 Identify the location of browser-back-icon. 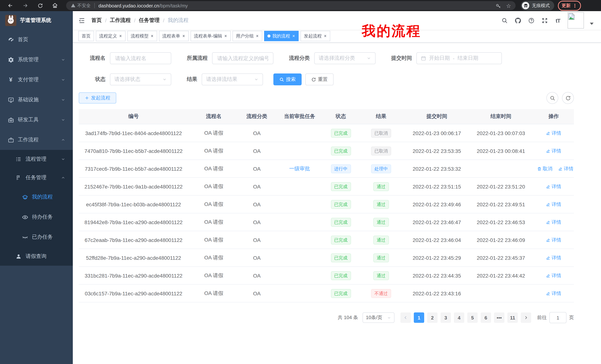
(10, 6).